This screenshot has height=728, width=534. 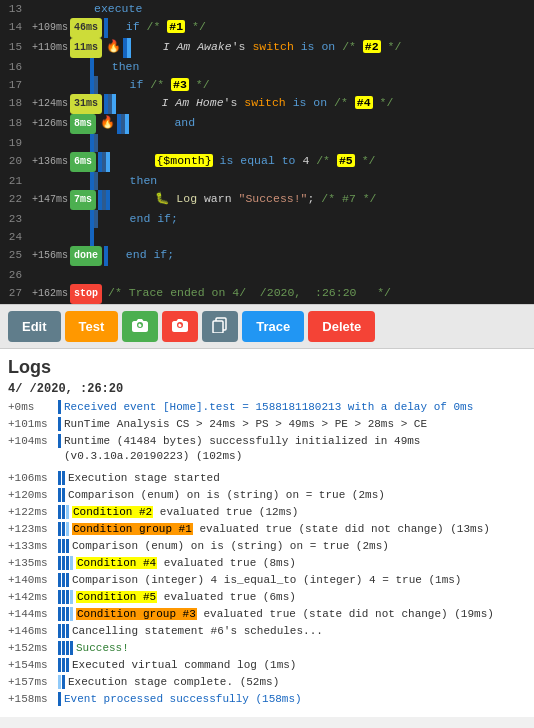 I want to click on log-entry-146ms: +146ms Cancelling statement #6's schedul…, so click(x=267, y=632).